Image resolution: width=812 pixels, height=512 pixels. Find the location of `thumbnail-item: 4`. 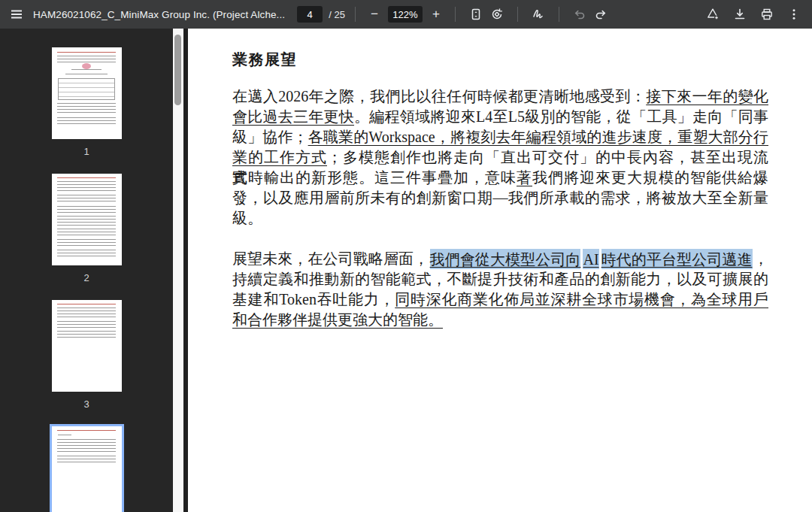

thumbnail-item: 4 is located at coordinates (87, 469).